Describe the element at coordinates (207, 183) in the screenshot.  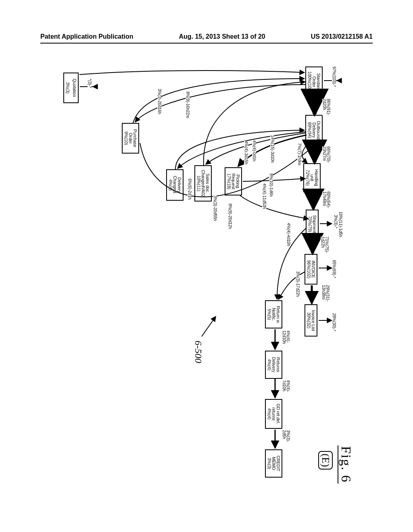
I see `node-text: Sales doc.` at that location.